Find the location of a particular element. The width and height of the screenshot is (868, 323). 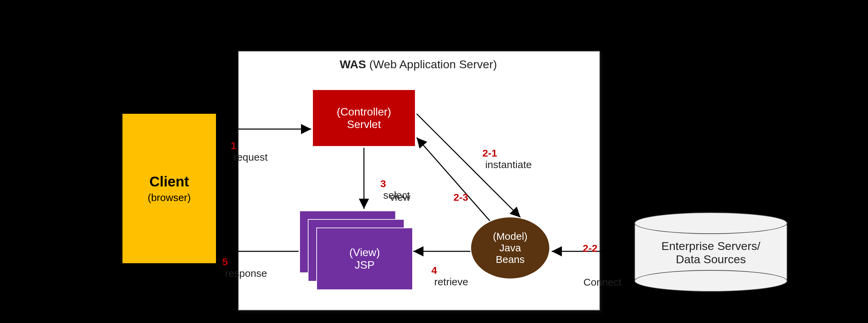

label-instantiate-text: instantiate is located at coordinates (509, 164).